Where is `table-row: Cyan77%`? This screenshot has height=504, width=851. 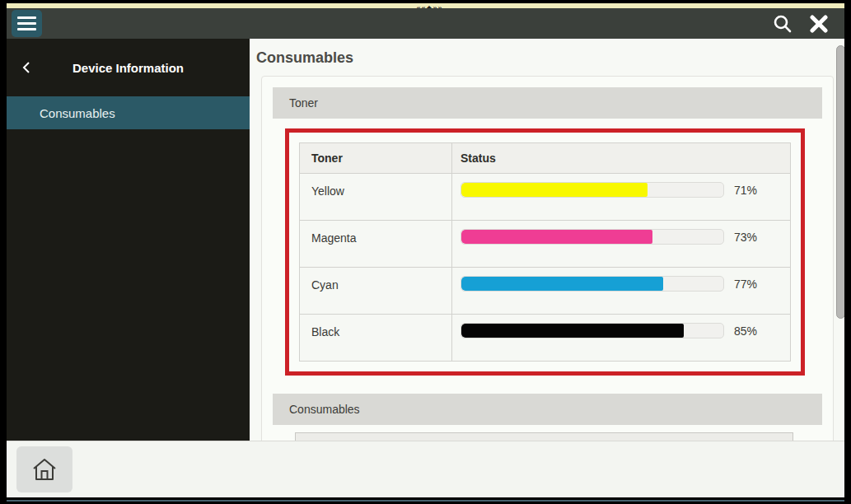
table-row: Cyan77% is located at coordinates (545, 290).